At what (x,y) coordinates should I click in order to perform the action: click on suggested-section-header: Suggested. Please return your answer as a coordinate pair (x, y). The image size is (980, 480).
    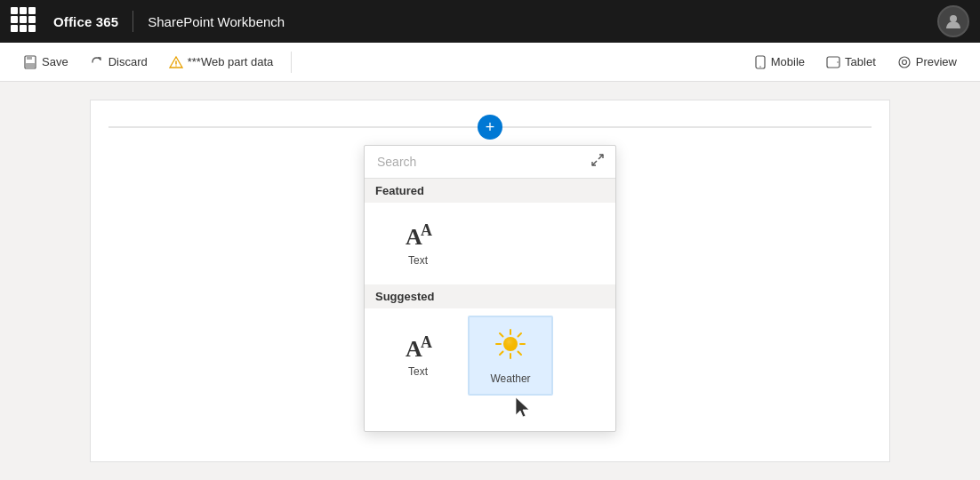
    Looking at the image, I should click on (490, 297).